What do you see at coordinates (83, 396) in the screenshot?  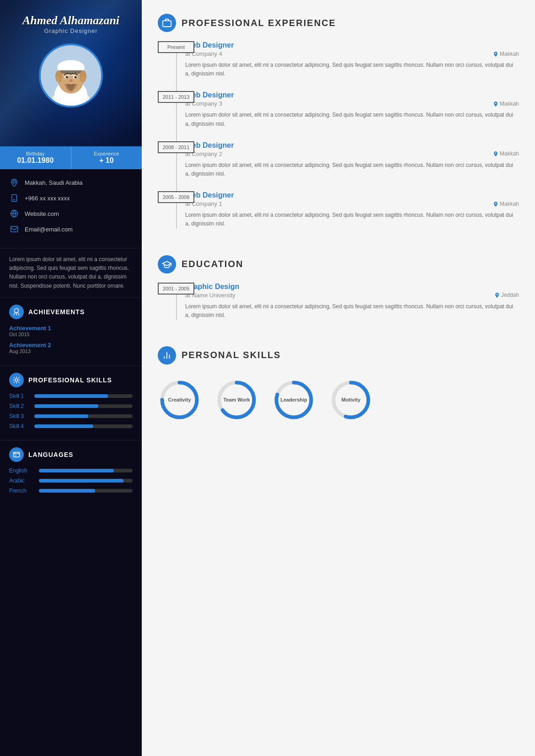 I see `skill-1-bar` at bounding box center [83, 396].